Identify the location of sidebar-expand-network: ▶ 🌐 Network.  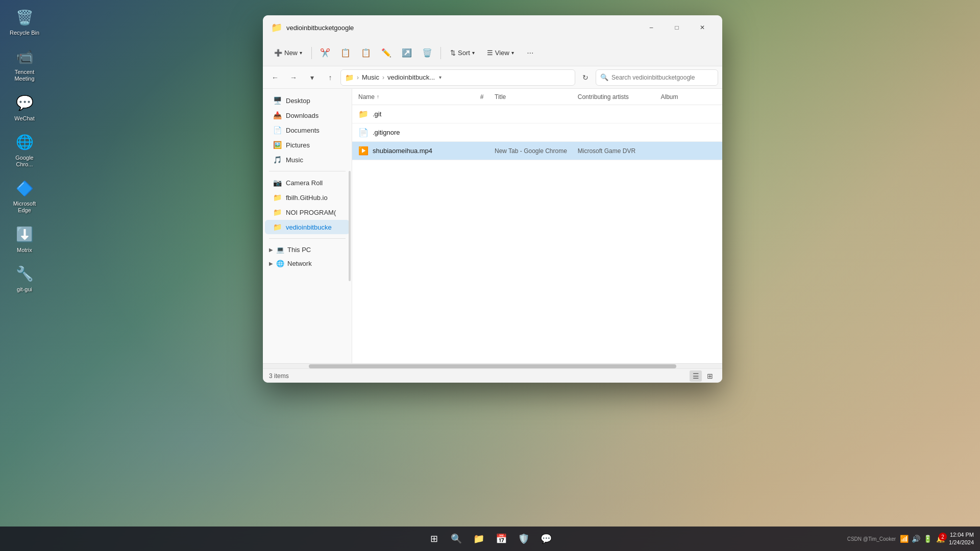
(307, 263).